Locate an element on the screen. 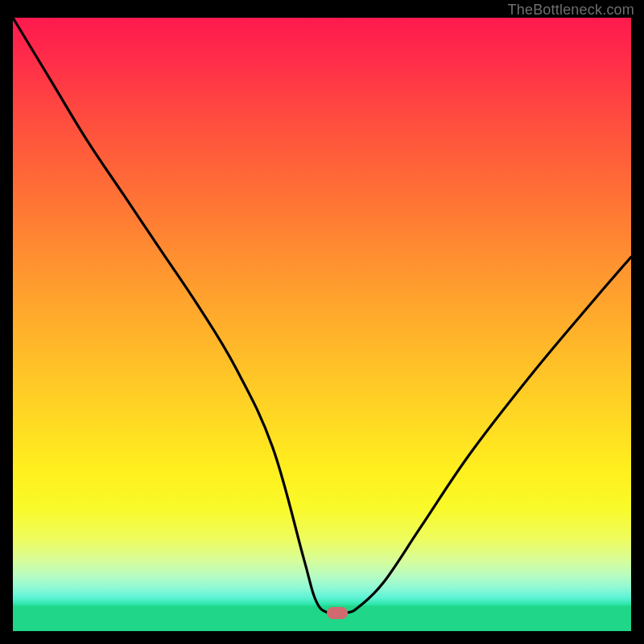  optimal-point-marker is located at coordinates (337, 613).